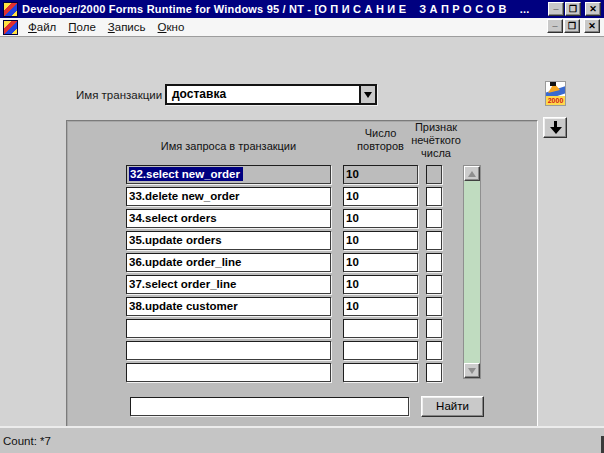 The image size is (604, 453). What do you see at coordinates (10, 28) in the screenshot?
I see `mdi-child-icon` at bounding box center [10, 28].